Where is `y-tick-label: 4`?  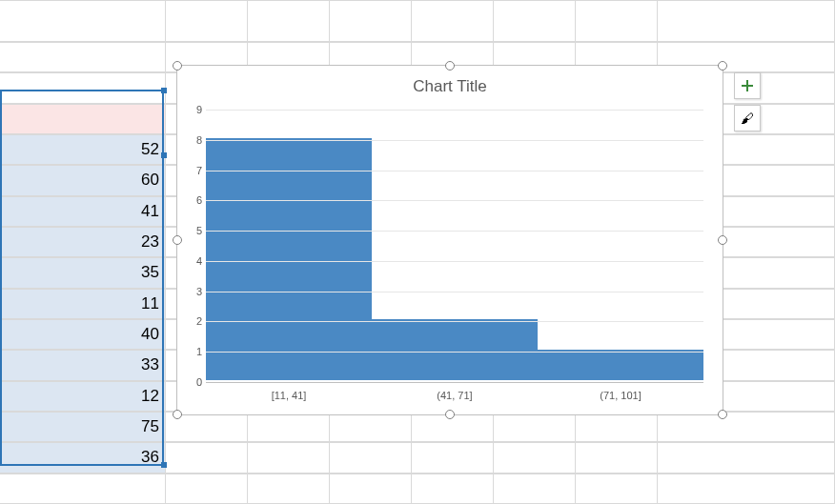
y-tick-label: 4 is located at coordinates (199, 261).